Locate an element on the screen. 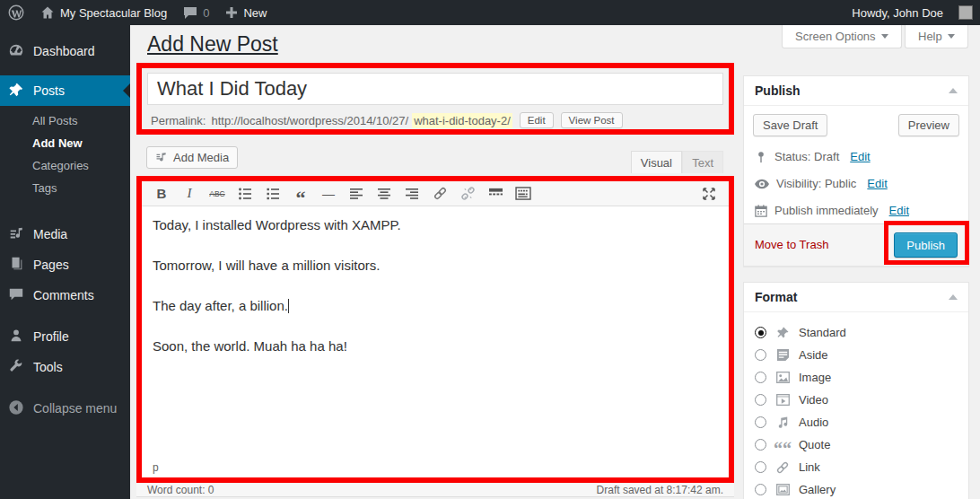 The height and width of the screenshot is (499, 980). radio-quote is located at coordinates (761, 445).